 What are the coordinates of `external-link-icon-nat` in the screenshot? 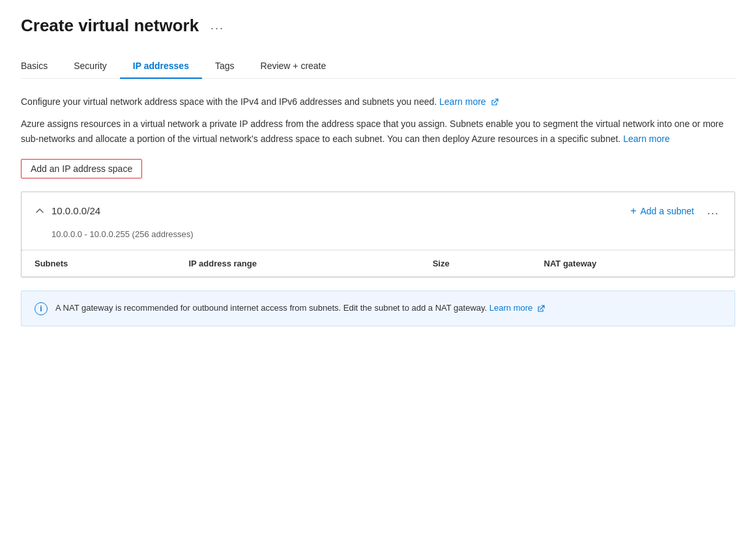 It's located at (541, 309).